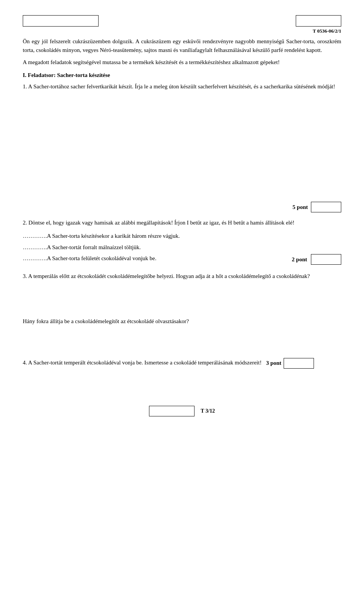 The height and width of the screenshot is (614, 364). Describe the element at coordinates (327, 31) in the screenshot. I see `doc-id: T 0536-06/2/1` at that location.